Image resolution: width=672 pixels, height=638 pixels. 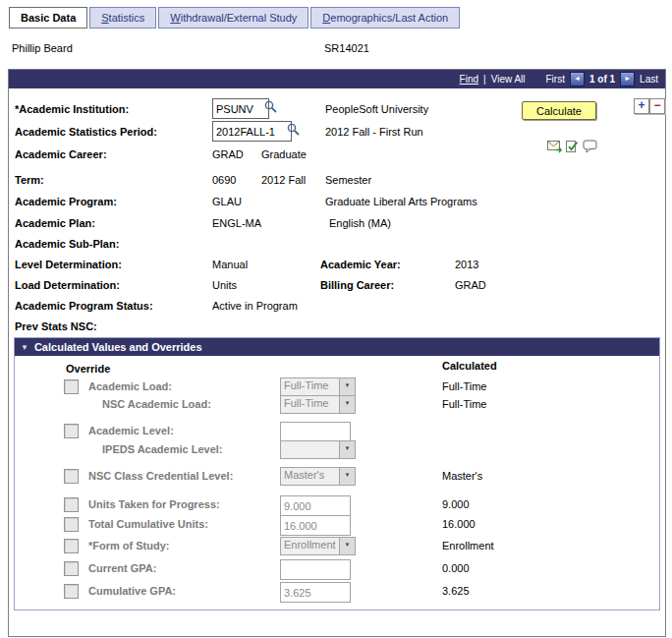 I want to click on override-academic-level-checkbox, so click(x=71, y=431).